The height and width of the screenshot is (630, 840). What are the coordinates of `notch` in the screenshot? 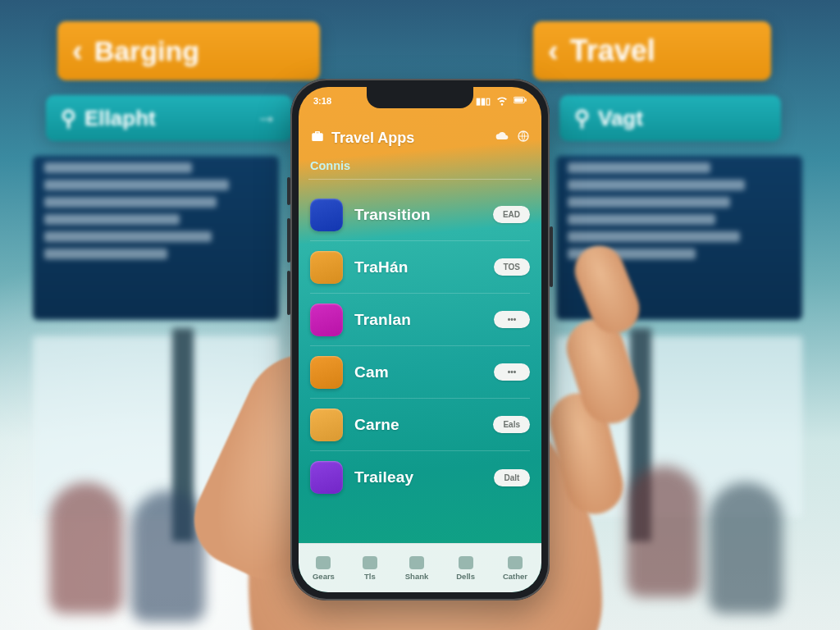 It's located at (420, 98).